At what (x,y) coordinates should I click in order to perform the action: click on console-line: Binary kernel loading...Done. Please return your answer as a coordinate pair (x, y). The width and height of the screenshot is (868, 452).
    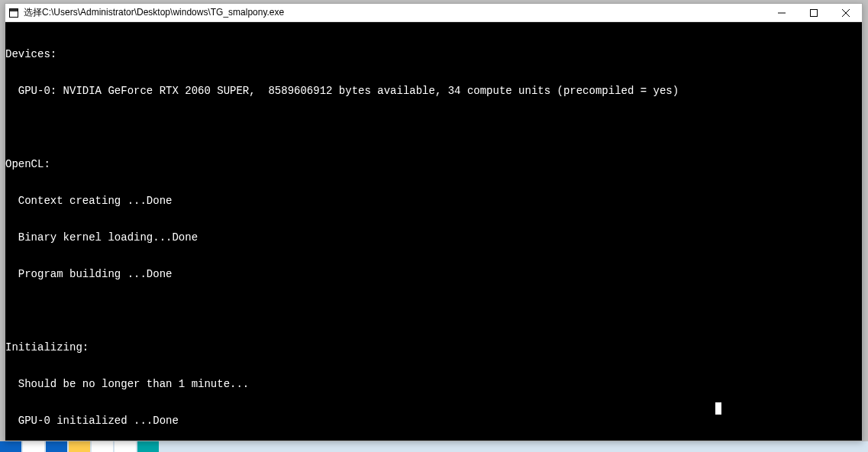
    Looking at the image, I should click on (434, 237).